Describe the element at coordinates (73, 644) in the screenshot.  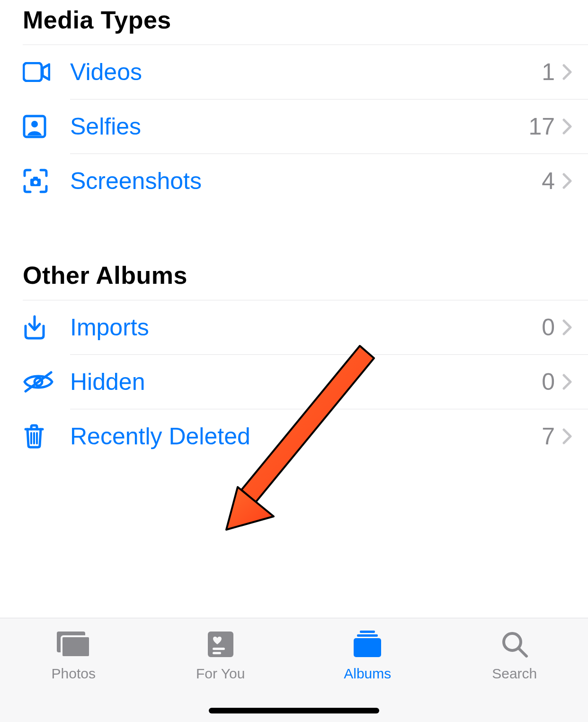
I see `photos-stack-icon` at that location.